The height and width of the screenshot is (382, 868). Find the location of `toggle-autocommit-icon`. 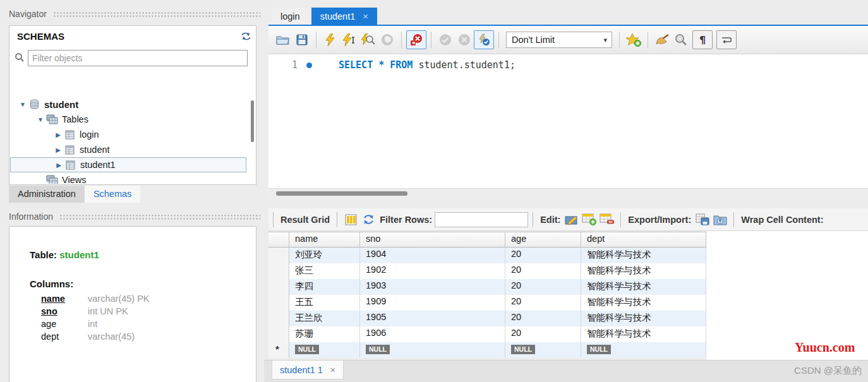

toggle-autocommit-icon is located at coordinates (484, 40).